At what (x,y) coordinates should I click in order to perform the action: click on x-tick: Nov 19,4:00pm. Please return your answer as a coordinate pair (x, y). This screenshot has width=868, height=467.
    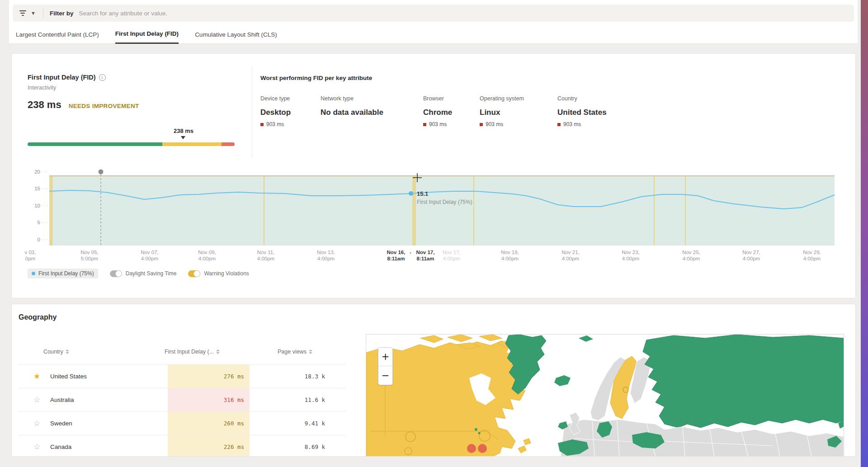
    Looking at the image, I should click on (510, 255).